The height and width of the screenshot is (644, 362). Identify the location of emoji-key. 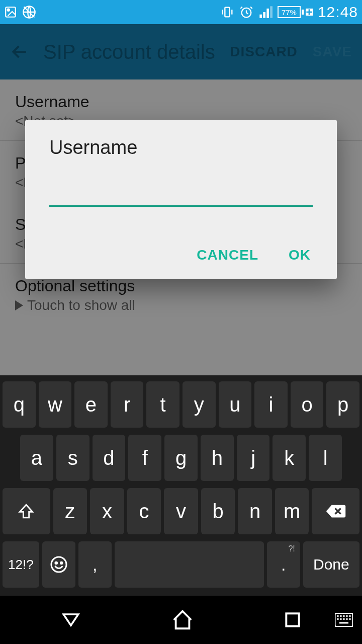
(59, 565).